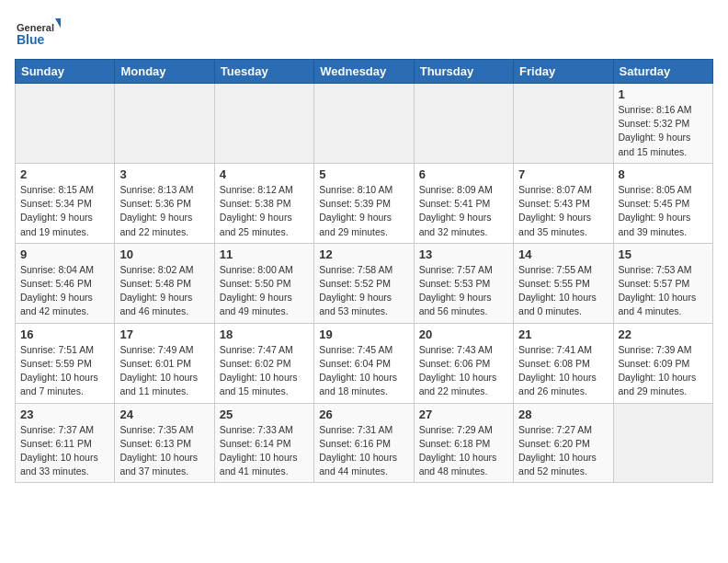  I want to click on calendar-cell: 3Sunrise: 8:13 AM Sunset: 5:36 PM Daylig…, so click(165, 202).